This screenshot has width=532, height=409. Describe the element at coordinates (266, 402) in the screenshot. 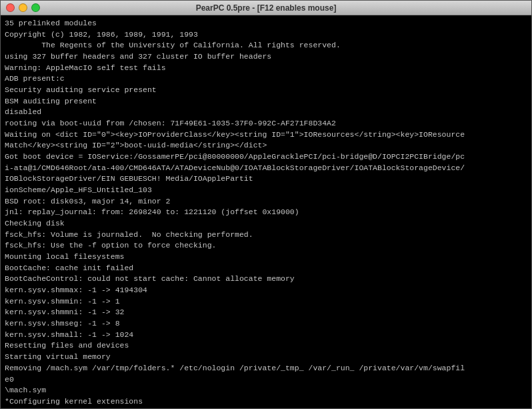

I see `terminal-line: *Configuring kernel extensions` at that location.